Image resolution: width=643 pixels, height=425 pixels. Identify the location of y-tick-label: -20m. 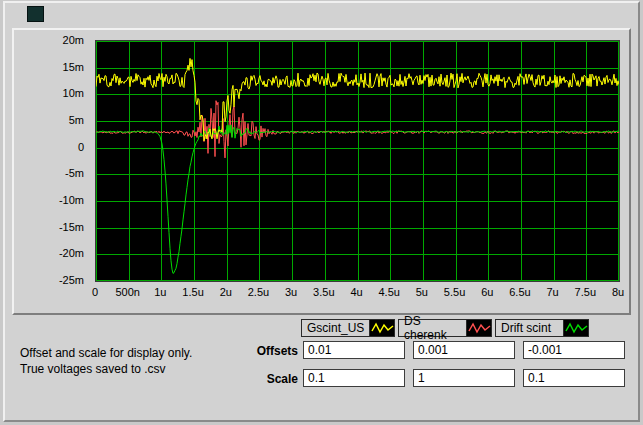
(49, 254).